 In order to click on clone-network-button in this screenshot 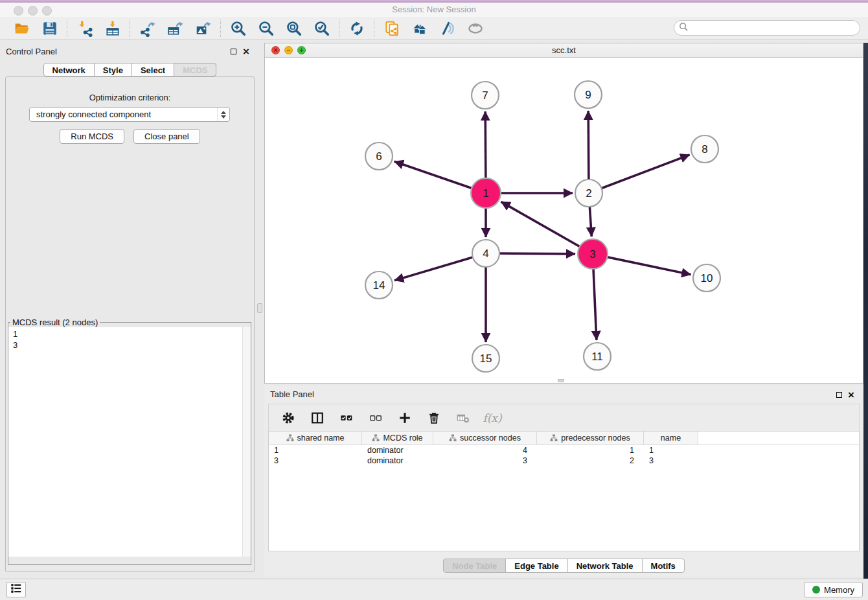, I will do `click(392, 29)`.